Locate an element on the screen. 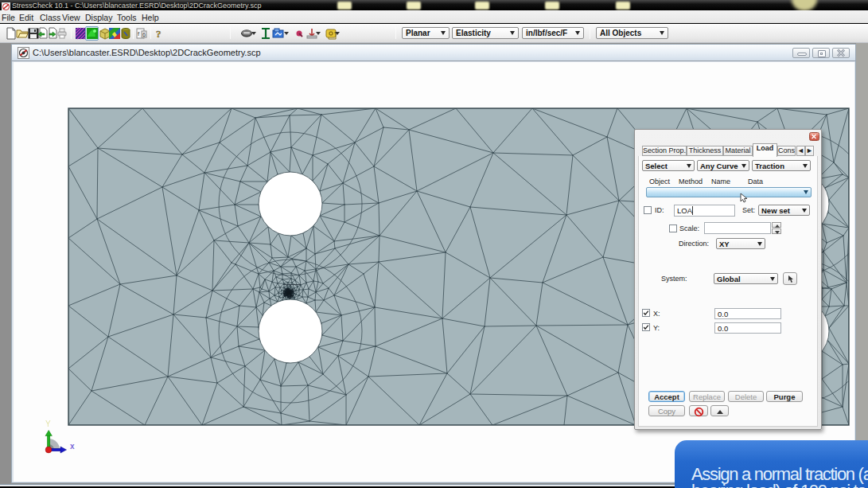 The width and height of the screenshot is (868, 488). svg-text: 6 is located at coordinates (144, 35).